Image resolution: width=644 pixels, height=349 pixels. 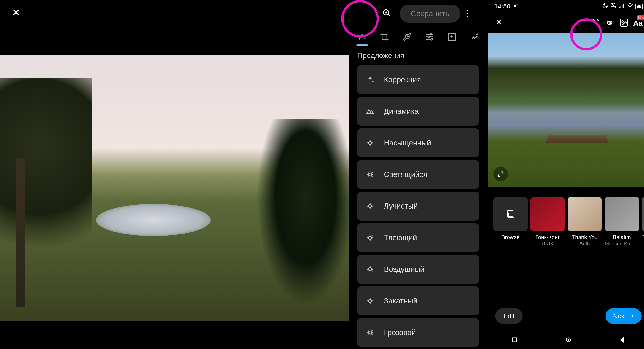 What do you see at coordinates (502, 6) in the screenshot?
I see `status-time: 14:50` at bounding box center [502, 6].